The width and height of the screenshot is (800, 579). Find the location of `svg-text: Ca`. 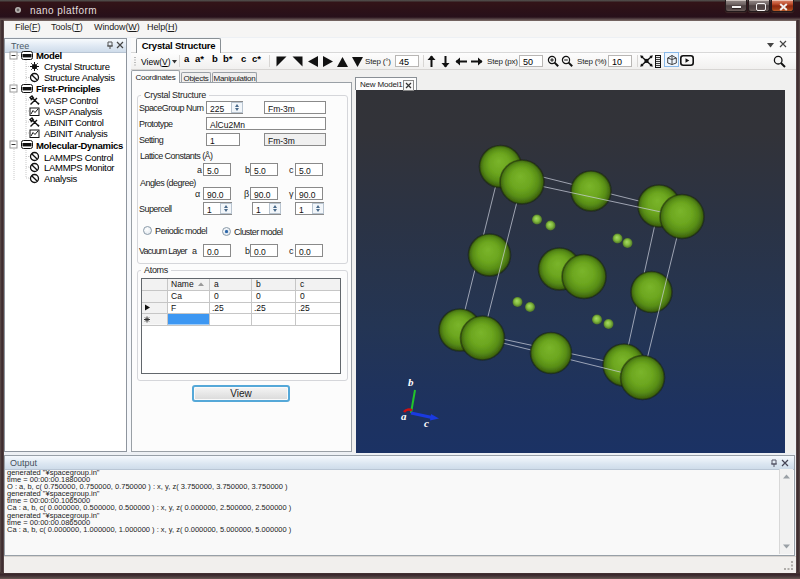

svg-text: Ca is located at coordinates (176, 296).